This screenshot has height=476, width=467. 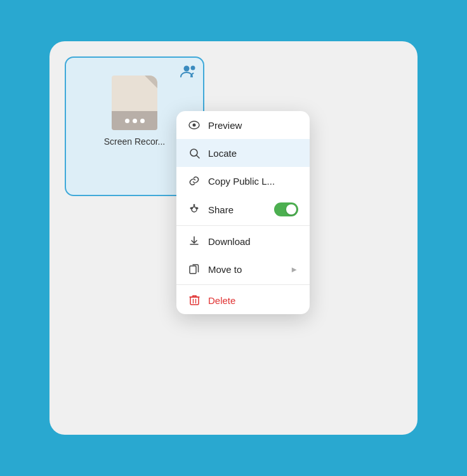 What do you see at coordinates (243, 300) in the screenshot?
I see `menu-item-delete: Delete` at bounding box center [243, 300].